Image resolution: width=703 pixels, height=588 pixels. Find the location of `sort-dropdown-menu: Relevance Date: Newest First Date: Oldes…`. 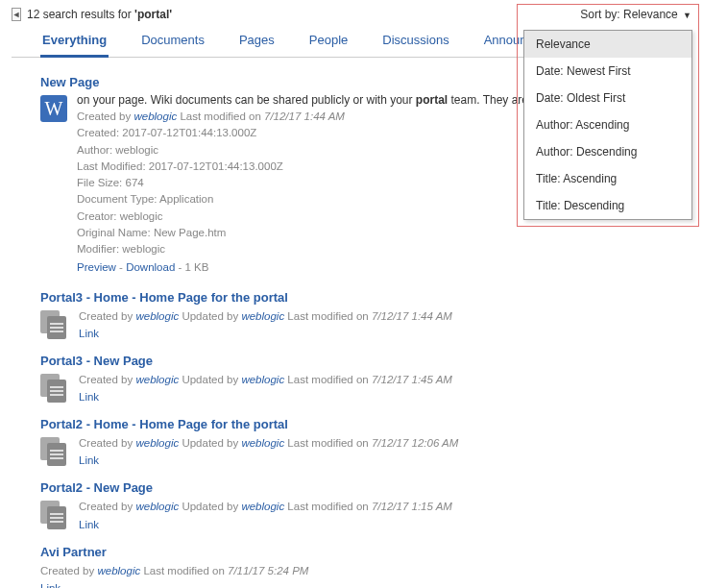

sort-dropdown-menu: Relevance Date: Newest First Date: Oldes… is located at coordinates (608, 125).